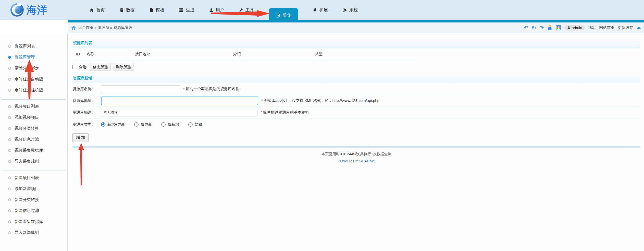 The image size is (644, 251). Describe the element at coordinates (127, 10) in the screenshot. I see `nav-item-data: 数据` at that location.